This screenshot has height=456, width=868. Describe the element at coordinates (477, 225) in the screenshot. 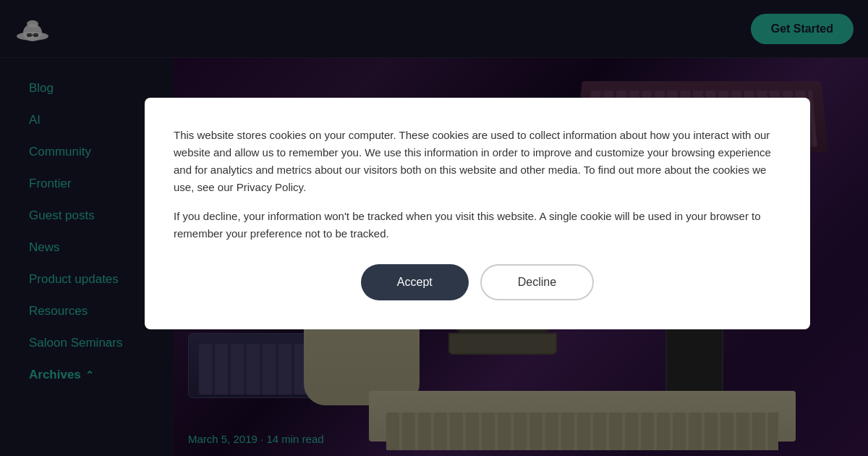

I see `cookie-text-2: If you decline, your information won't b…` at that location.